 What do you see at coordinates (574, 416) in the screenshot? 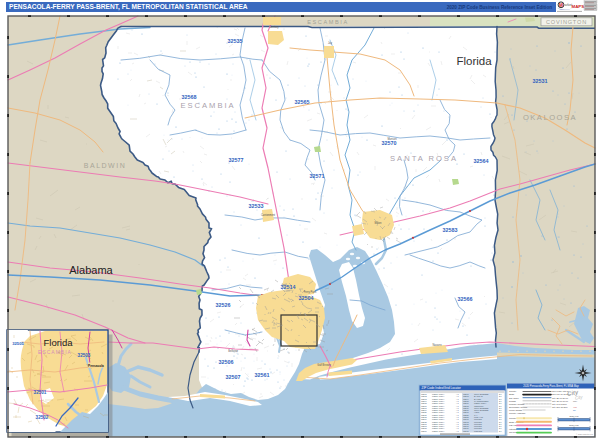
I see `svg-text: Scale 1:mi` at bounding box center [574, 416].